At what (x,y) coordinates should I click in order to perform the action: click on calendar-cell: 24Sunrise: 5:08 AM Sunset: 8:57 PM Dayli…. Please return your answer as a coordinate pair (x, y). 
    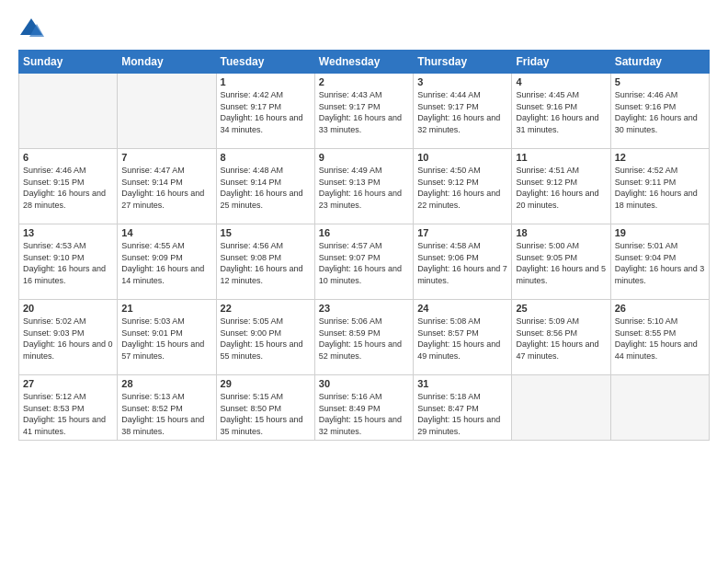
    Looking at the image, I should click on (463, 338).